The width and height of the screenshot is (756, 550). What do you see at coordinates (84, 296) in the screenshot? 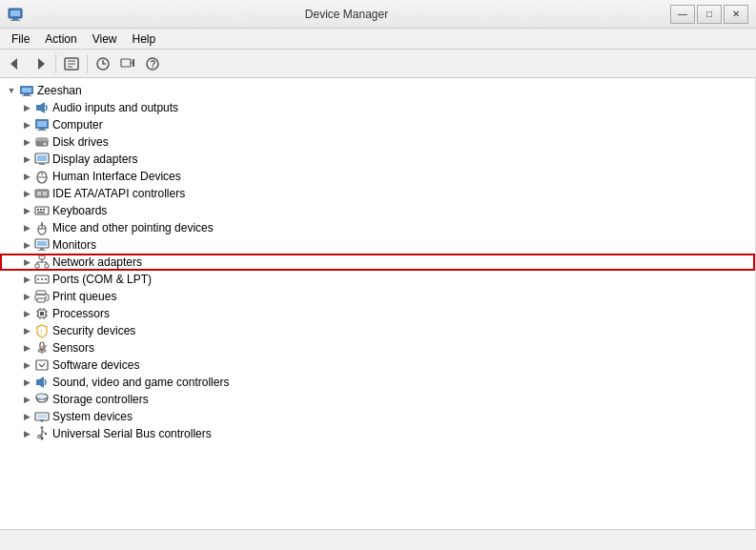
I see `print-label: Print queues` at bounding box center [84, 296].